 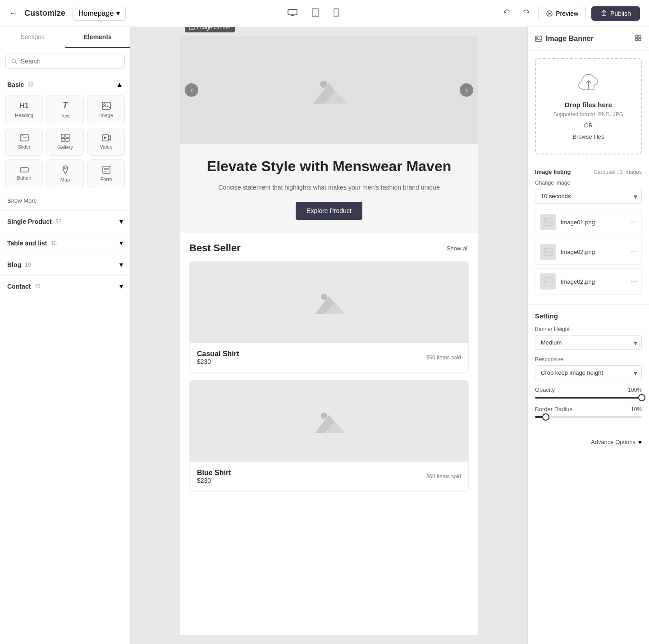 What do you see at coordinates (65, 221) in the screenshot?
I see `single-product-section: Single Product 32 ▾` at bounding box center [65, 221].